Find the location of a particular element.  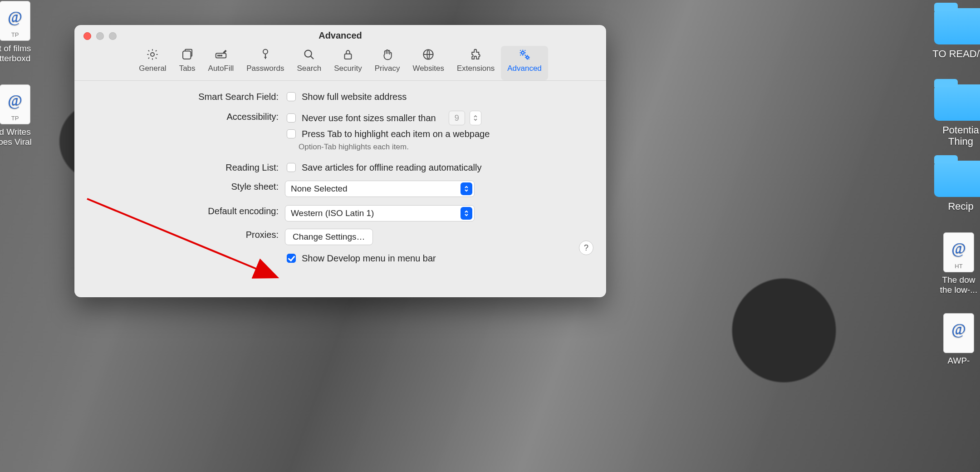

press-tab-hint: Option-Tab highlights each item. is located at coordinates (394, 147).